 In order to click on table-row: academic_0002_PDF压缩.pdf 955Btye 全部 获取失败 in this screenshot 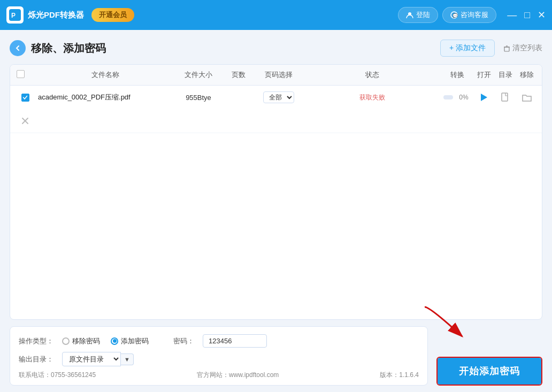, I will do `click(276, 109)`.